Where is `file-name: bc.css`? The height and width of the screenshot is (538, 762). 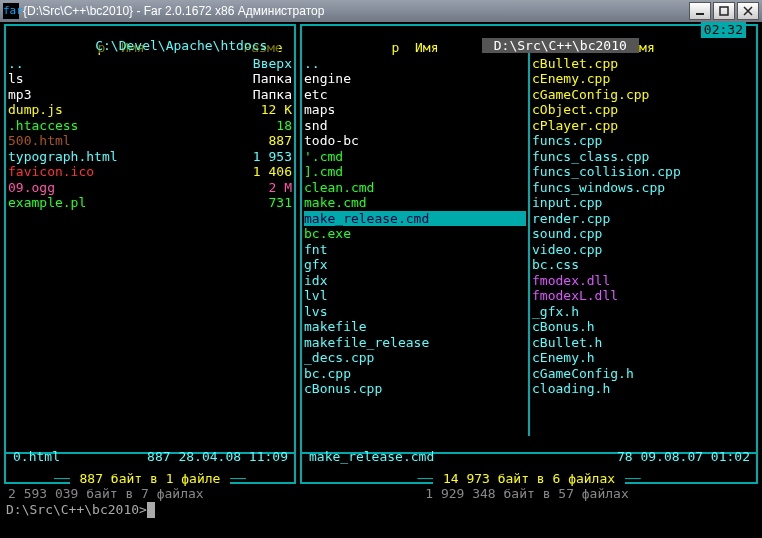
file-name: bc.css is located at coordinates (643, 265).